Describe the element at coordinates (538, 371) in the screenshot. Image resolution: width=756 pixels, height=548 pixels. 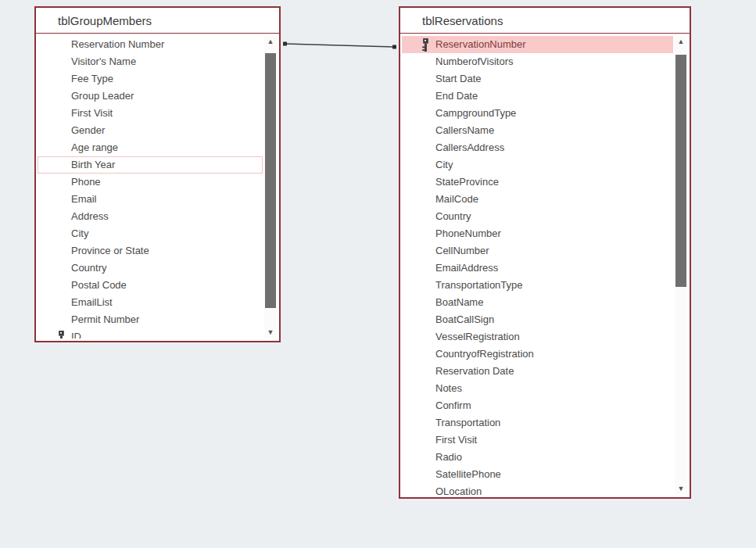
I see `field-row: Reservation Date` at that location.